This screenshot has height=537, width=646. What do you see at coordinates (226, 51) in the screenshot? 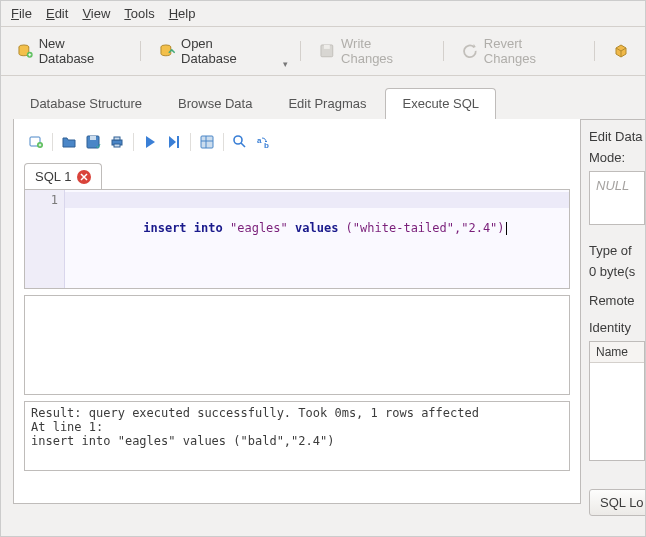
I see `open-database-label: Open Database` at bounding box center [226, 51].